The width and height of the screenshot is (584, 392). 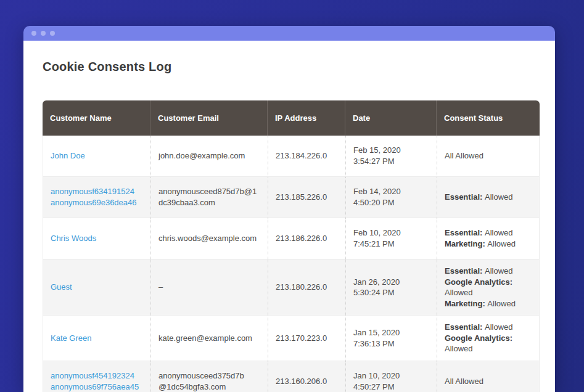 What do you see at coordinates (211, 203) in the screenshot?
I see `customer-email-text: dc39cbaa3.com` at bounding box center [211, 203].